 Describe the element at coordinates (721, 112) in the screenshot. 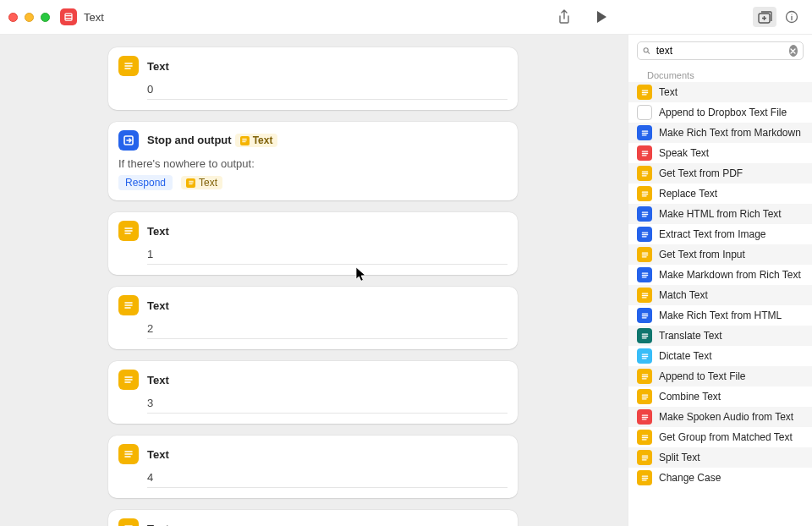

I see `library-action-item: Append to Dropbox Text File` at that location.